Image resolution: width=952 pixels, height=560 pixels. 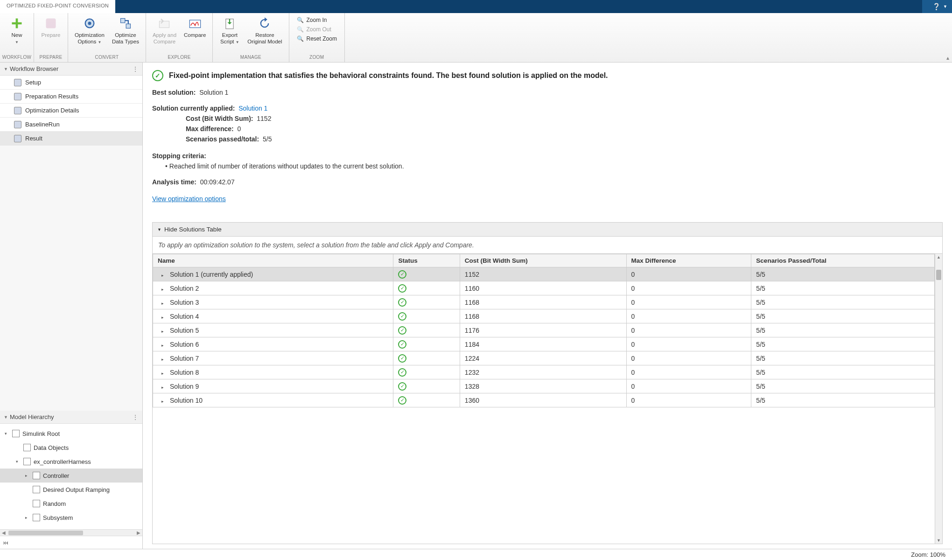 What do you see at coordinates (71, 542) in the screenshot?
I see `go-first-button: ⏮` at bounding box center [71, 542].